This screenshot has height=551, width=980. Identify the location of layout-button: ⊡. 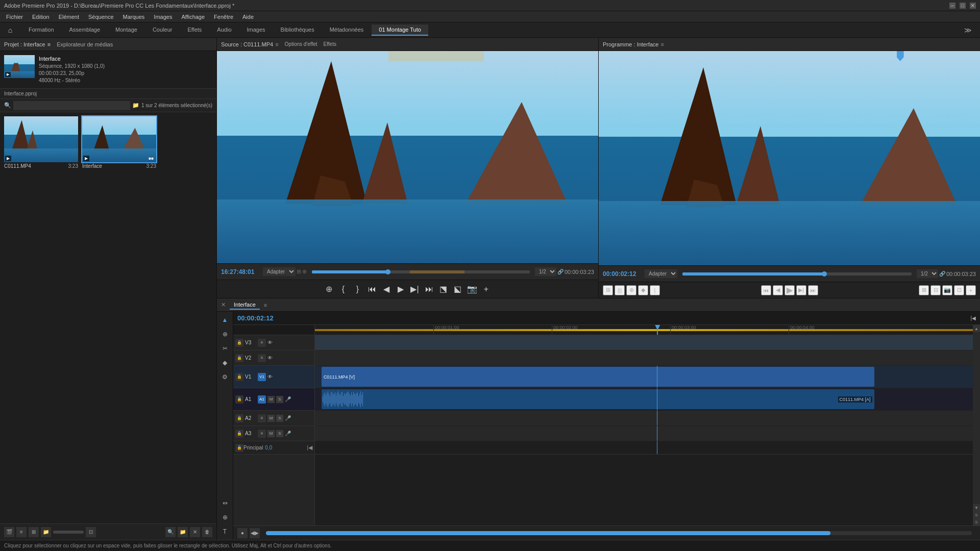
(91, 532).